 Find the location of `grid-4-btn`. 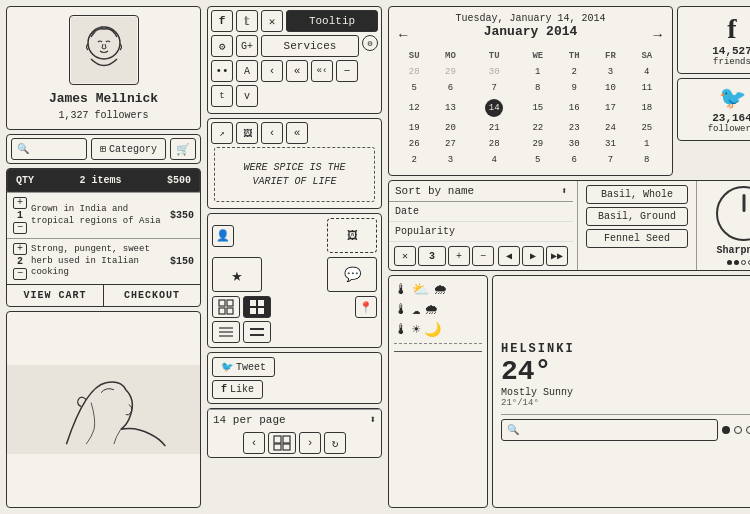

grid-4-btn is located at coordinates (226, 307).